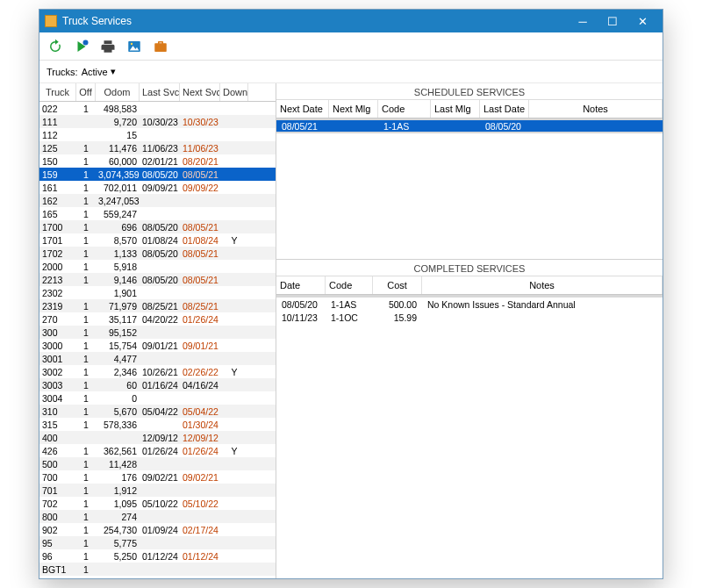 This screenshot has height=588, width=702. What do you see at coordinates (158, 332) in the screenshot?
I see `table-row: 300195,152` at bounding box center [158, 332].